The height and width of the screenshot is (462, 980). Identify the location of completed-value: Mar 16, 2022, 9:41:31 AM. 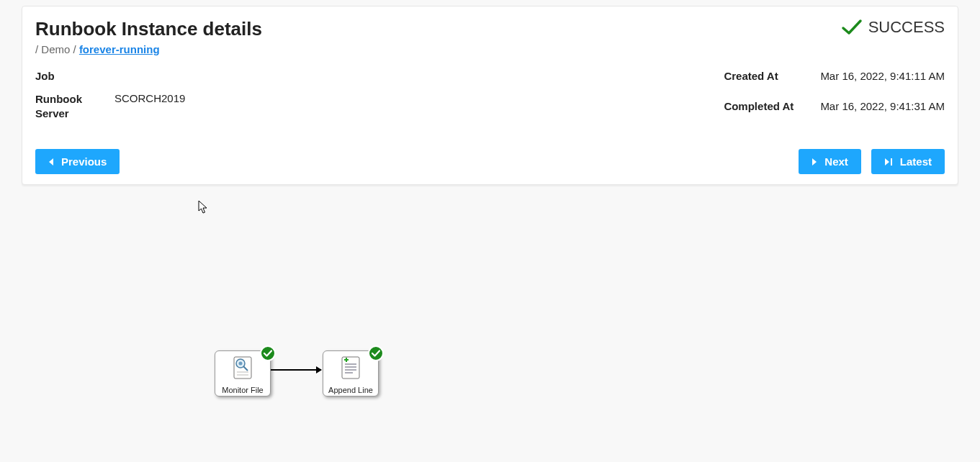
(883, 110).